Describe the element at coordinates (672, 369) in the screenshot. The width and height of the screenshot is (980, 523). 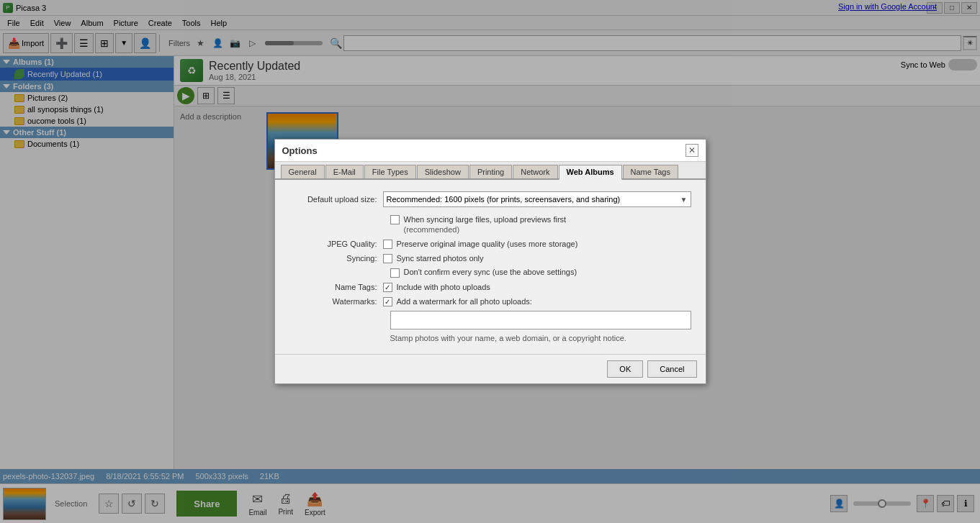
I see `cancel-button: Cancel` at that location.